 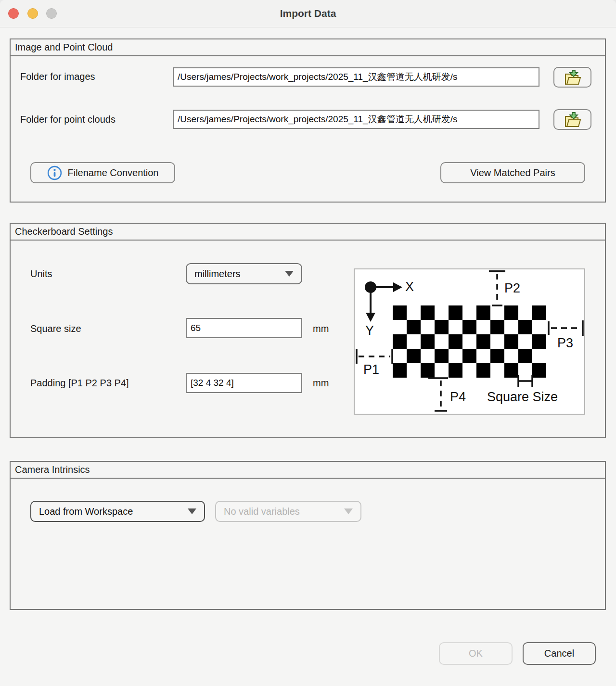 I want to click on title-bar: Import Data, so click(x=308, y=13).